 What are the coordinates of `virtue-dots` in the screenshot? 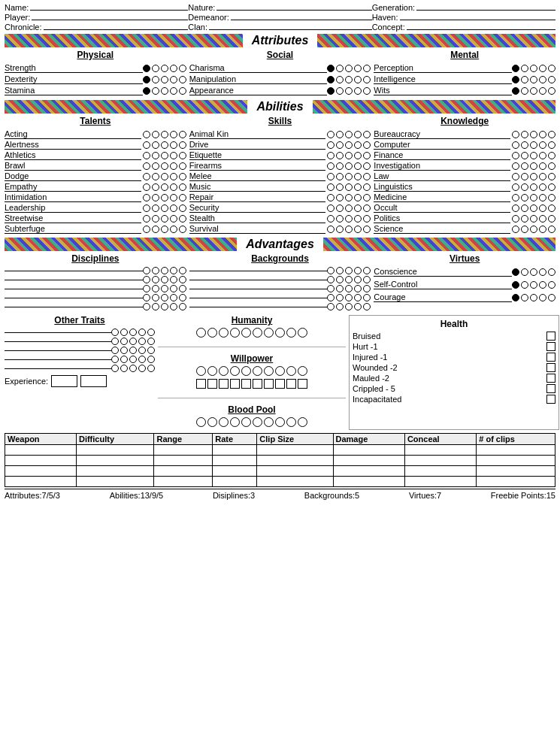 It's located at (534, 272).